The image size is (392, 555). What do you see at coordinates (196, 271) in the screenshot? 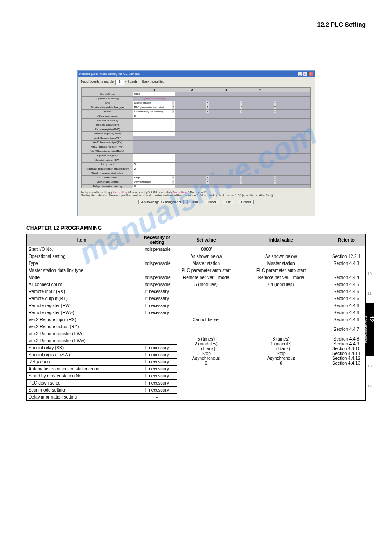
I see `table-row: Master station data link type -- PLC par…` at bounding box center [196, 271].